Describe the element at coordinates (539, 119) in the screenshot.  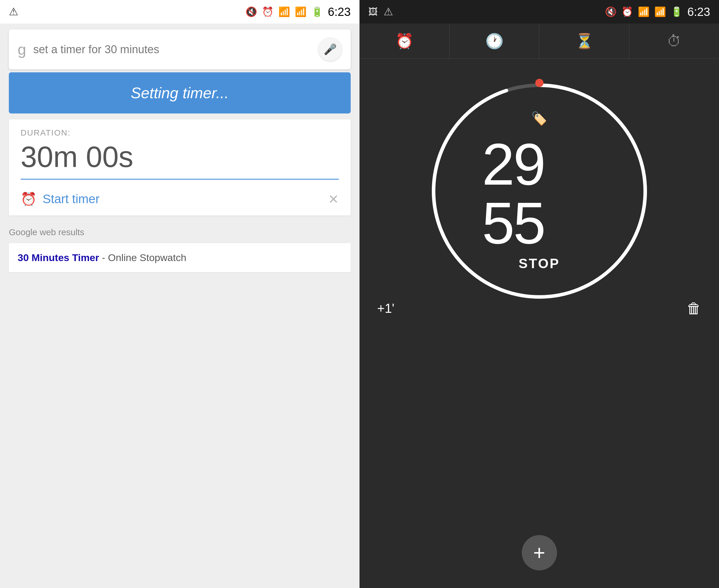
I see `label-icon: 🏷️` at that location.